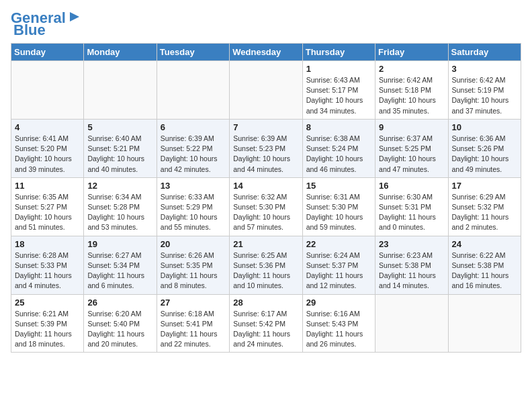 Image resolution: width=532 pixels, height=411 pixels. I want to click on day-info: Sunrise: 6:26 AM Sunset: 5:35 PM Dayligh…, so click(193, 271).